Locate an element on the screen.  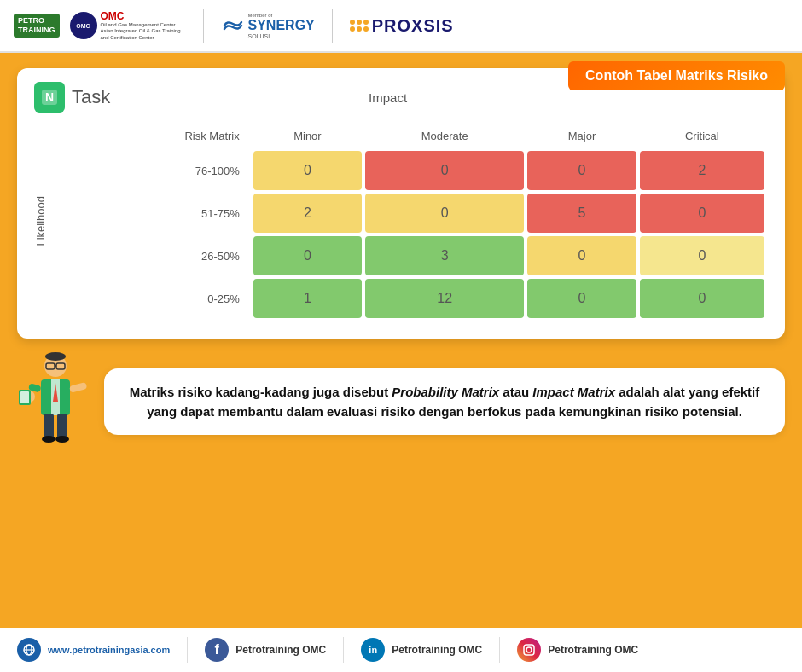
globe-icon is located at coordinates (29, 650).